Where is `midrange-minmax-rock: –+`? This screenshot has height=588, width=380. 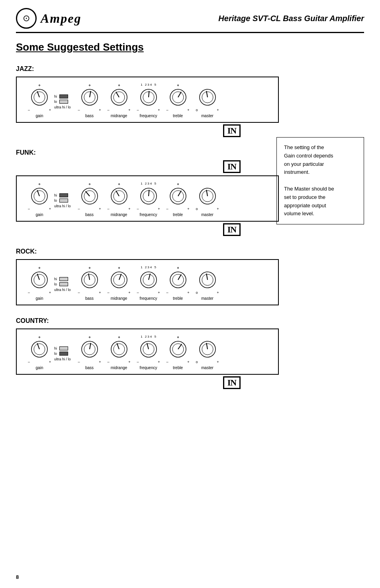 midrange-minmax-rock: –+ is located at coordinates (119, 293).